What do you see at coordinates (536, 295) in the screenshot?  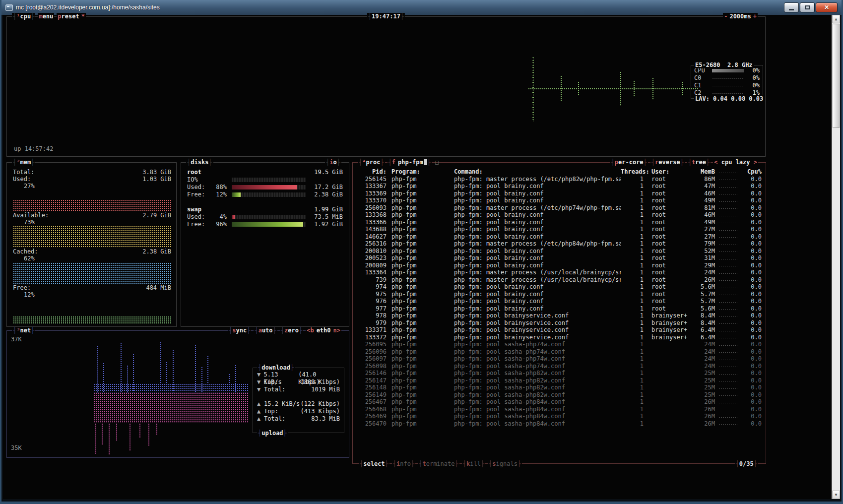 I see `process-command: php-fpm: pool brainy.conf` at bounding box center [536, 295].